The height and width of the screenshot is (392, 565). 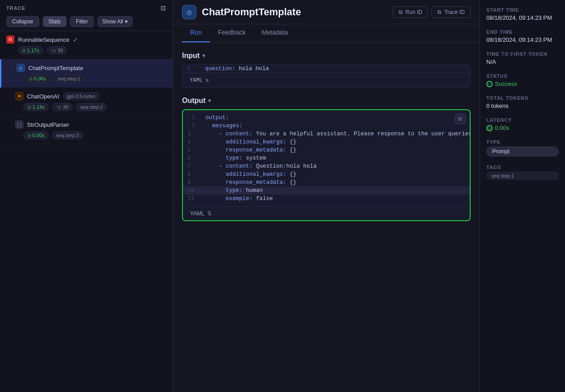 I want to click on input-code-footer: YAML ⇅, so click(x=326, y=80).